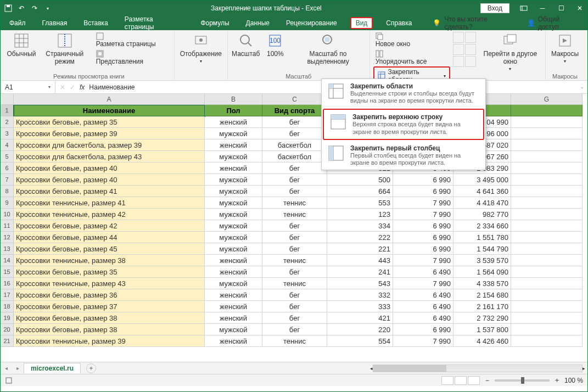 This screenshot has height=392, width=588. What do you see at coordinates (109, 191) in the screenshot?
I see `cell: Кроссовки беговые, размер 41` at bounding box center [109, 191].